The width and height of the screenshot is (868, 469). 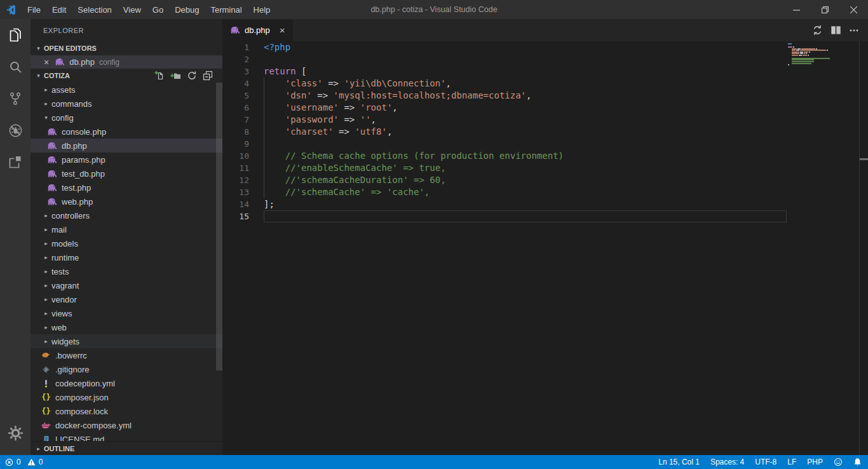 What do you see at coordinates (15, 433) in the screenshot?
I see `activitybar-settings` at bounding box center [15, 433].